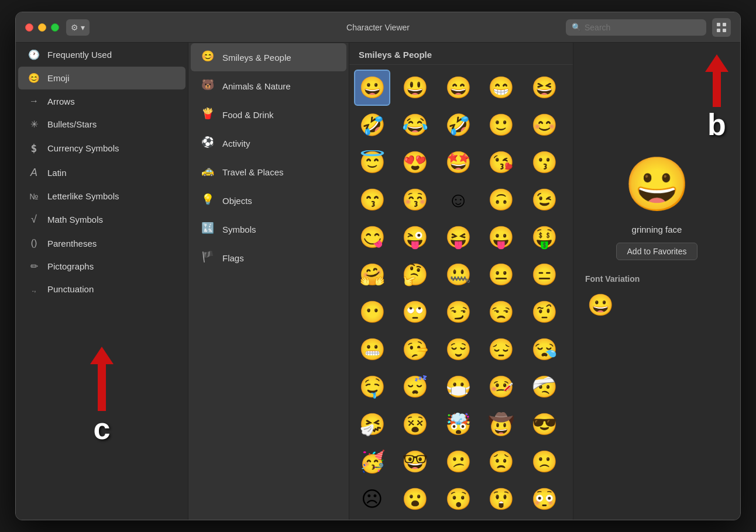 This screenshot has height=532, width=756. I want to click on emoji-cell: 🤔, so click(415, 275).